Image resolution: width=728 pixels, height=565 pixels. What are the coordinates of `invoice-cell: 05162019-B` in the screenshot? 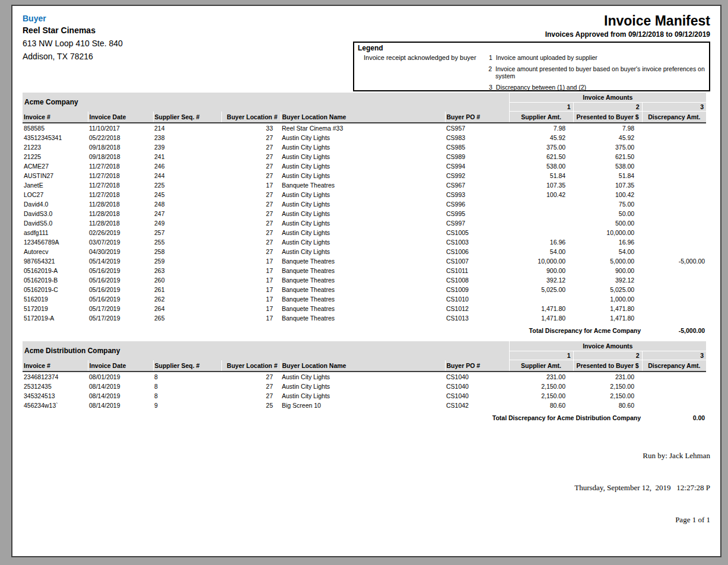 It's located at (55, 280).